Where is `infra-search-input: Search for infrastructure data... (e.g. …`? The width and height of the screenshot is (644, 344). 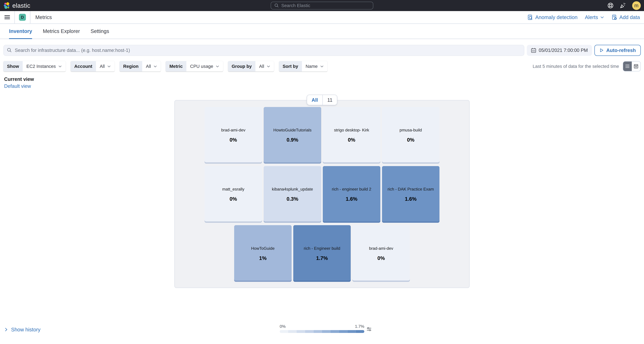 infra-search-input: Search for infrastructure data... (e.g. … is located at coordinates (264, 50).